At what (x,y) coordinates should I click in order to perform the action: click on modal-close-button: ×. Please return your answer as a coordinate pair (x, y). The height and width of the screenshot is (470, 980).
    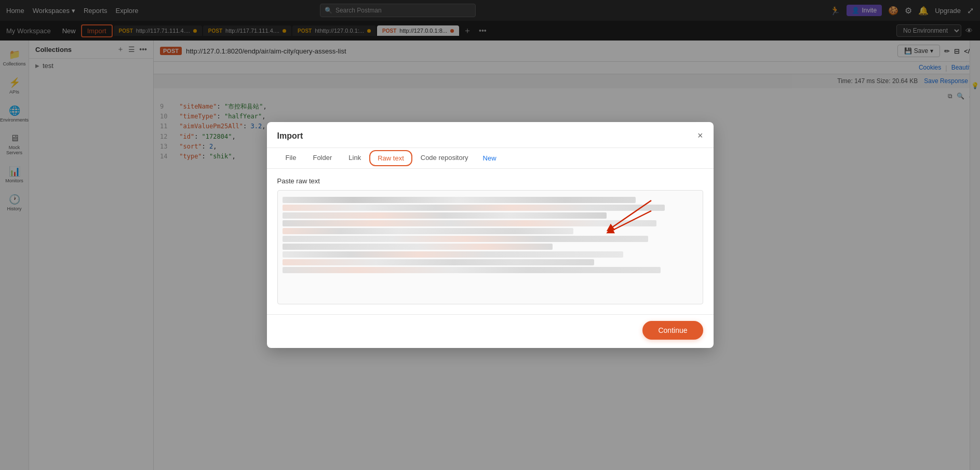
    Looking at the image, I should click on (700, 136).